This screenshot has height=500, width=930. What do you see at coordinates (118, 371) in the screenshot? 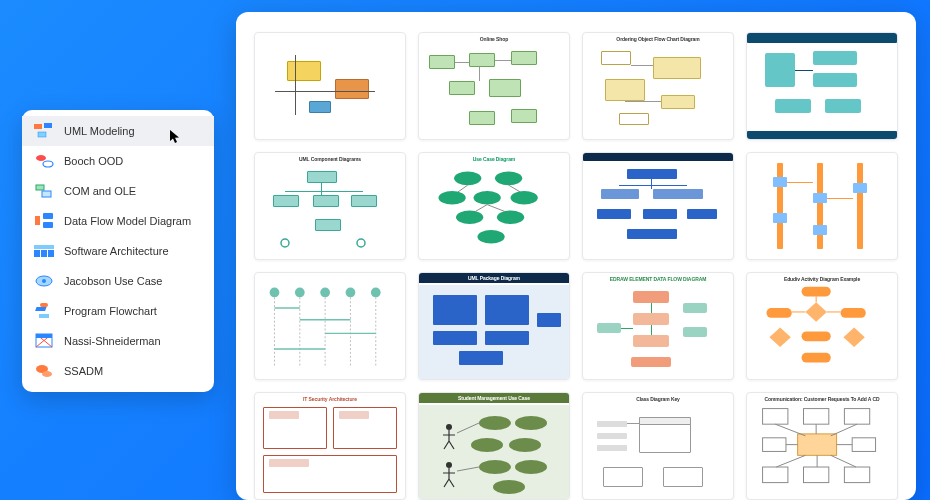
I see `sidebar-item-ssadm: SSADM` at bounding box center [118, 371].